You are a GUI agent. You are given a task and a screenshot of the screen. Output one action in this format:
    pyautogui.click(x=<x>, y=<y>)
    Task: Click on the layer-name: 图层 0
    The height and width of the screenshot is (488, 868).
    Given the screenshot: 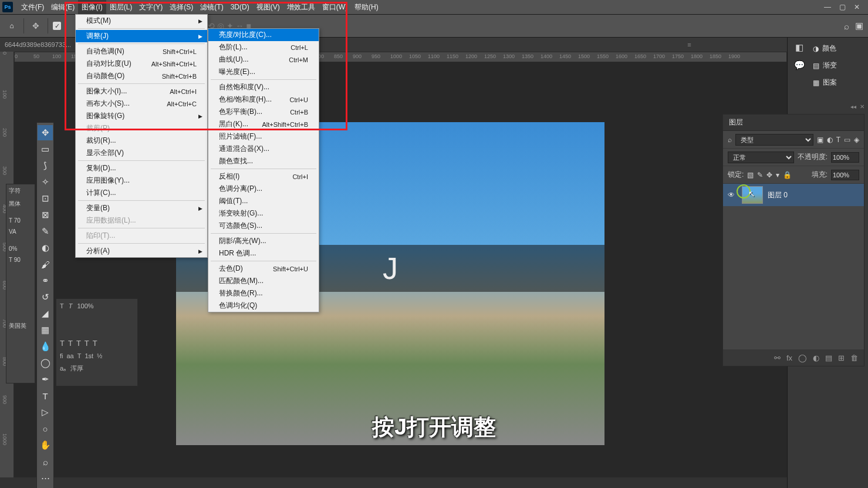 What is the action you would take?
    pyautogui.click(x=778, y=195)
    